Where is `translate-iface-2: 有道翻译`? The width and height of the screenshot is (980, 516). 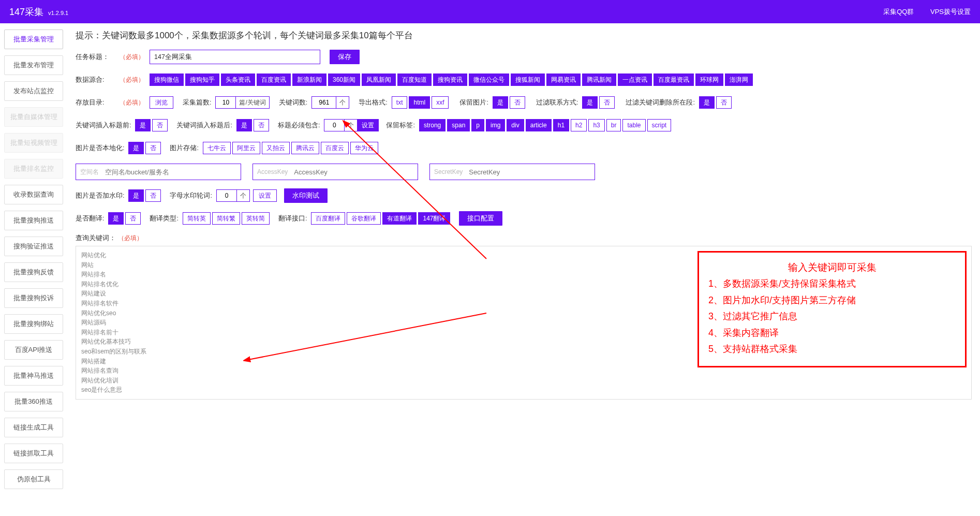
translate-iface-2: 有道翻译 is located at coordinates (399, 218).